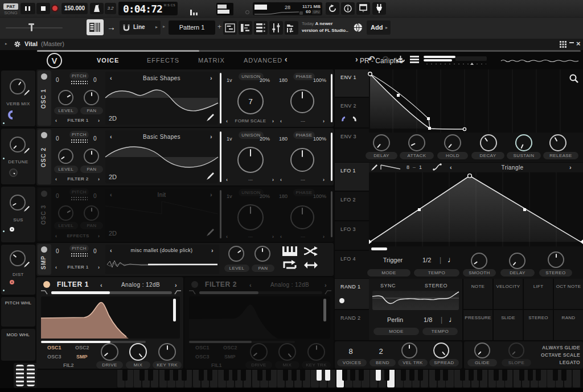 Image resolution: width=583 pixels, height=392 pixels. I want to click on wavetable-next: ›, so click(211, 79).